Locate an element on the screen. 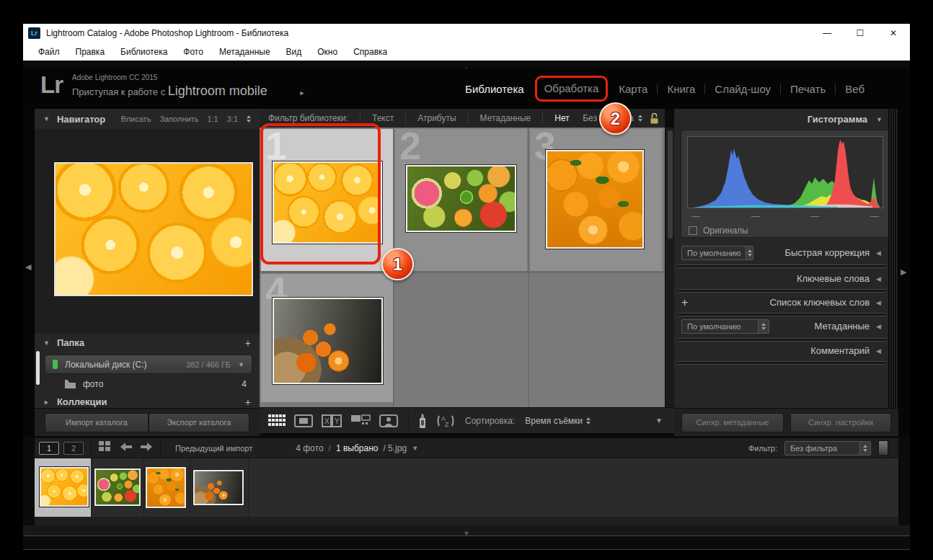 The image size is (933, 560). keyword-list-header: + Список ключевых слов ◀ is located at coordinates (782, 303).